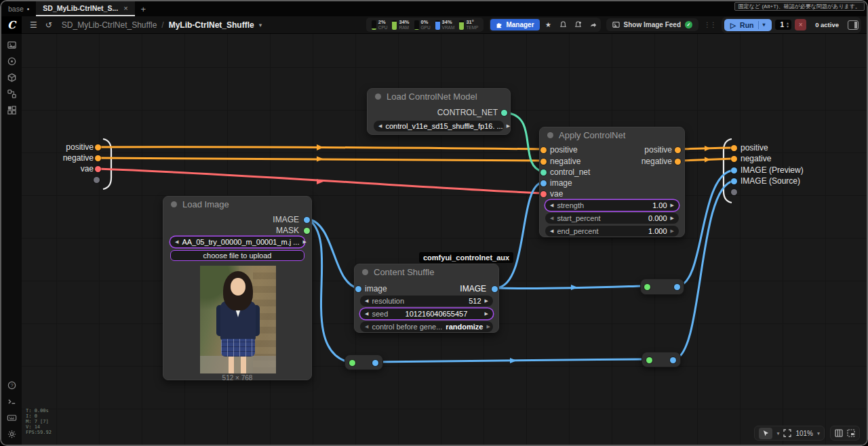 This screenshot has width=868, height=446. Describe the element at coordinates (12, 61) in the screenshot. I see `sidebar-node-library-icon` at that location.